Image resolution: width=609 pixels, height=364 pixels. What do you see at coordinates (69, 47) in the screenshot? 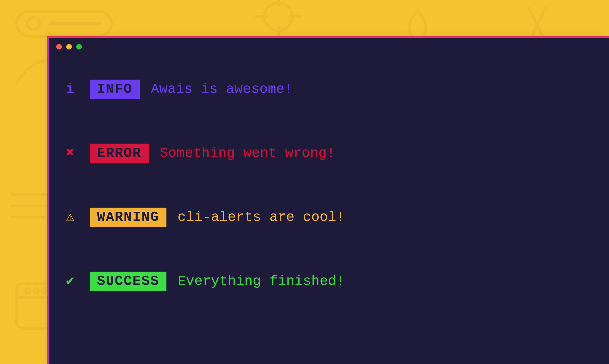
I see `window-traffic-lights` at bounding box center [69, 47].